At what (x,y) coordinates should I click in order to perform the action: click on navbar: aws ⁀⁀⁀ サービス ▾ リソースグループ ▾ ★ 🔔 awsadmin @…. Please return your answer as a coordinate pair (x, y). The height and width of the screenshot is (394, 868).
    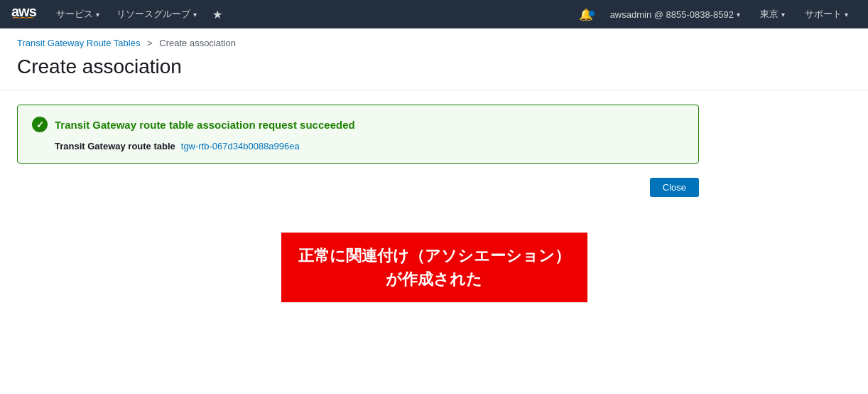
    Looking at the image, I should click on (434, 14).